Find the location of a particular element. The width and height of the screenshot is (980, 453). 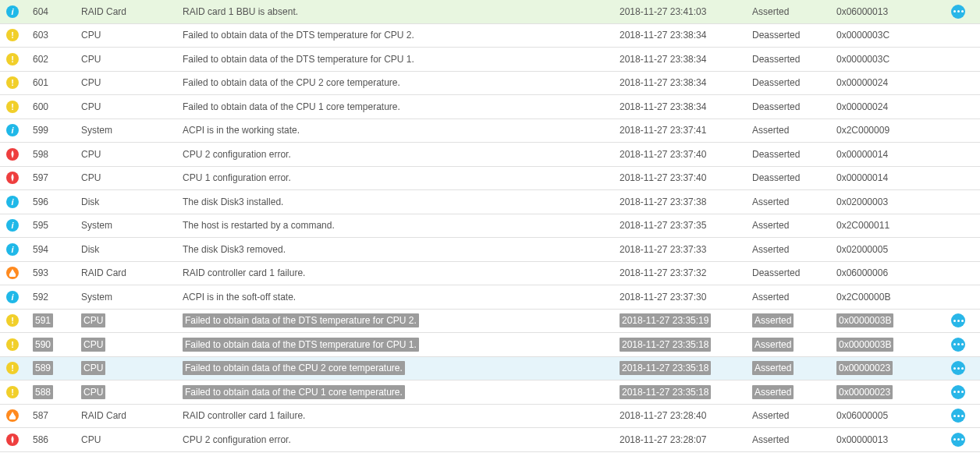

table-row: i599SystemACPI is in the working state.2… is located at coordinates (490, 131).